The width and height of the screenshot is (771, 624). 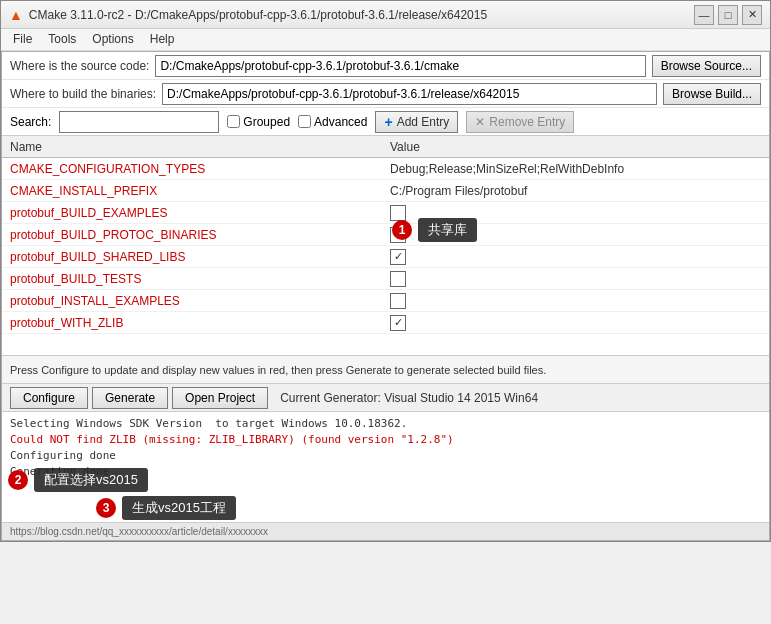 I want to click on search-label: Search:, so click(x=30, y=122).